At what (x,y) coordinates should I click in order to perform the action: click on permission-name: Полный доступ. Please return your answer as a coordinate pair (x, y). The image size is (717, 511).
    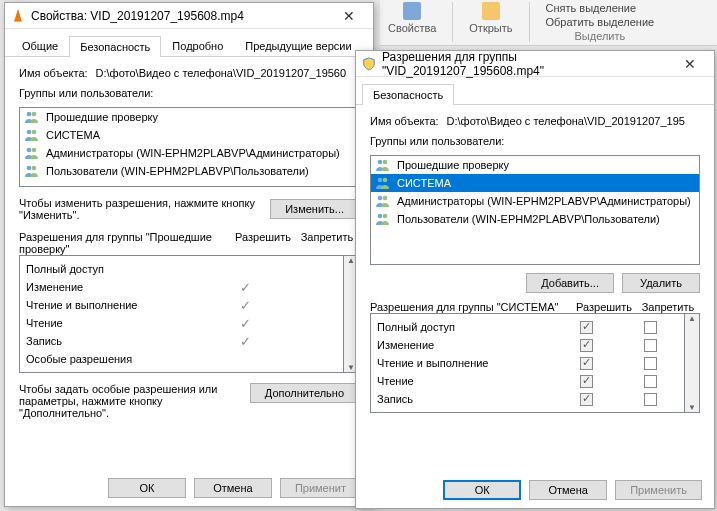
    Looking at the image, I should click on (120, 269).